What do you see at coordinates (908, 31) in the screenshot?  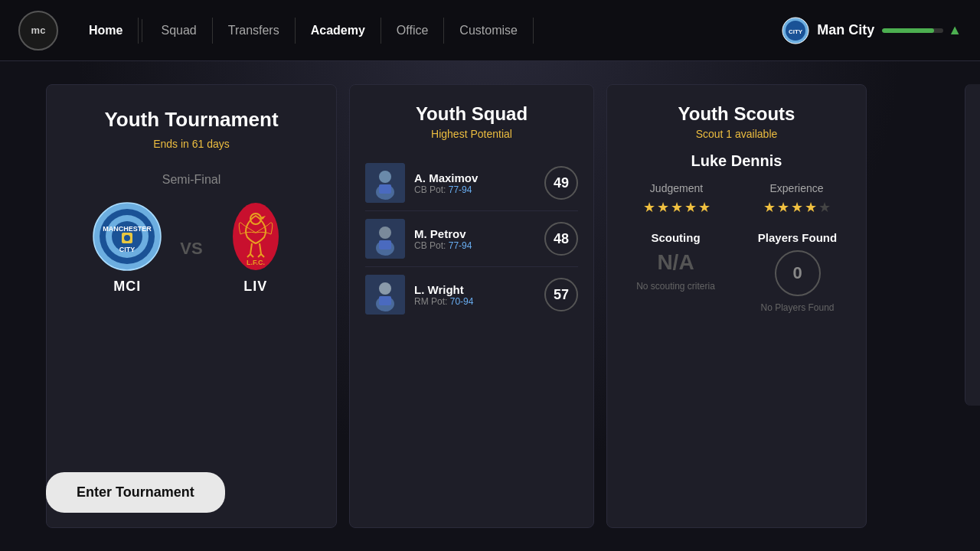 I see `morale-fill` at bounding box center [908, 31].